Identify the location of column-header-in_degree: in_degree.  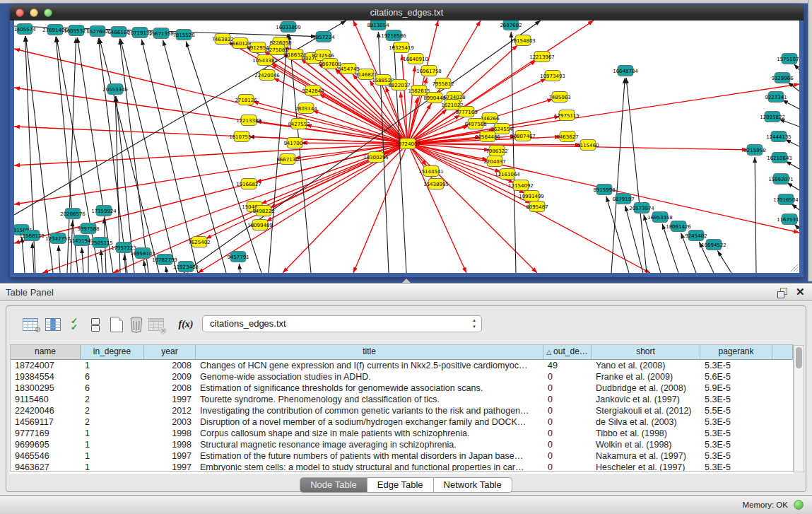
(112, 352).